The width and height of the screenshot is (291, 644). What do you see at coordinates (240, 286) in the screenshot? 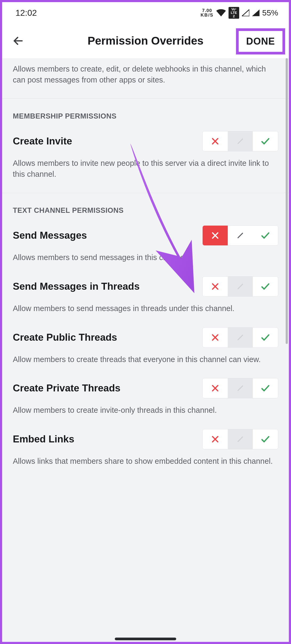
I see `tri-toggle-send-messages-threads` at bounding box center [240, 286].